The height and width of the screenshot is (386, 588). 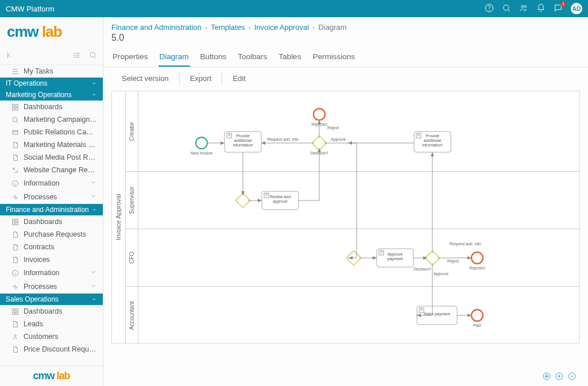 What do you see at coordinates (146, 78) in the screenshot?
I see `toolbar-select-version: Select version` at bounding box center [146, 78].